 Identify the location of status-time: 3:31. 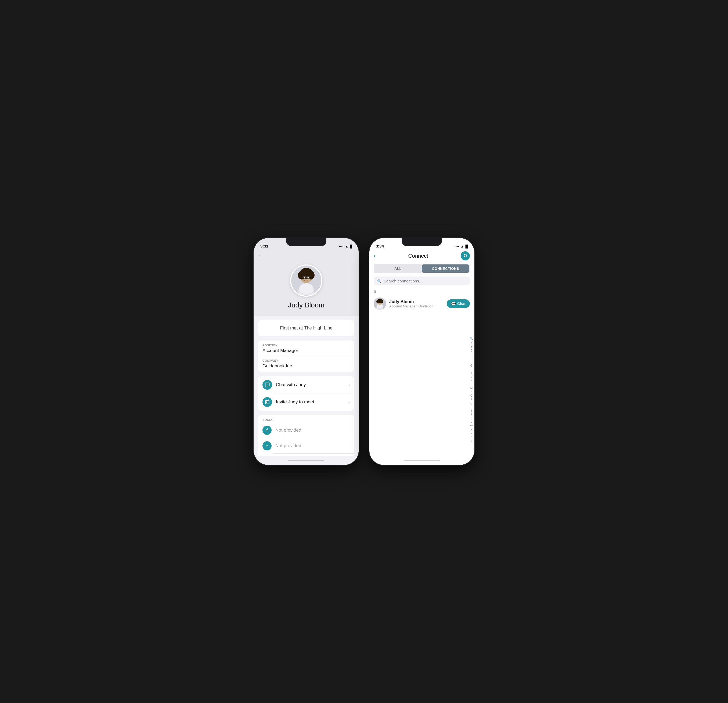
(264, 246).